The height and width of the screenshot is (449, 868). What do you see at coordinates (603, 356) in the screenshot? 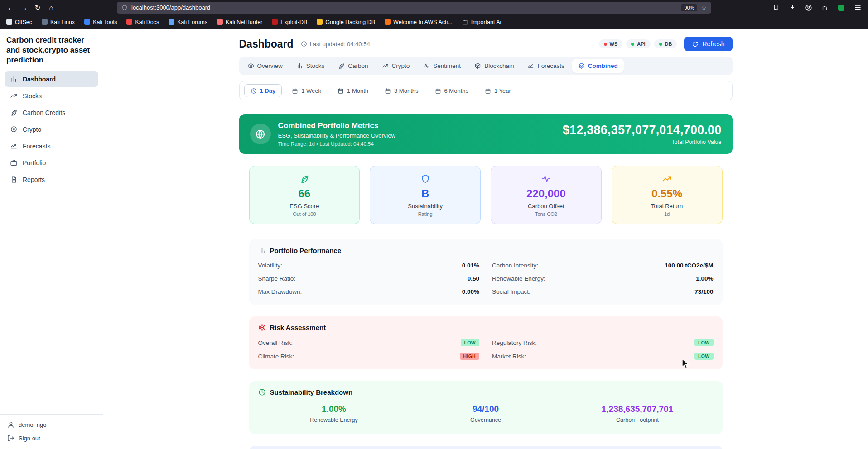
I see `risk-row: Market Risk:LOW` at bounding box center [603, 356].